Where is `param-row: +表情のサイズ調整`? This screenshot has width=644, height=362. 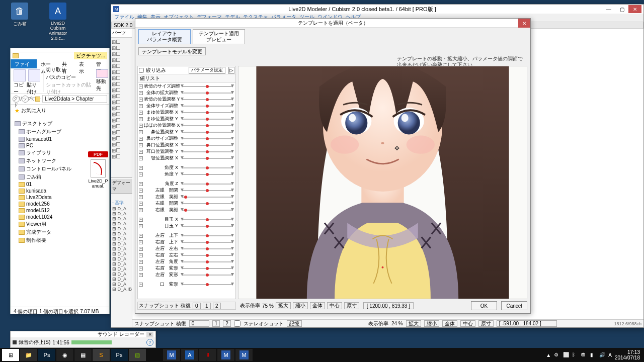 param-row: +表情のサイズ調整 is located at coordinates (187, 86).